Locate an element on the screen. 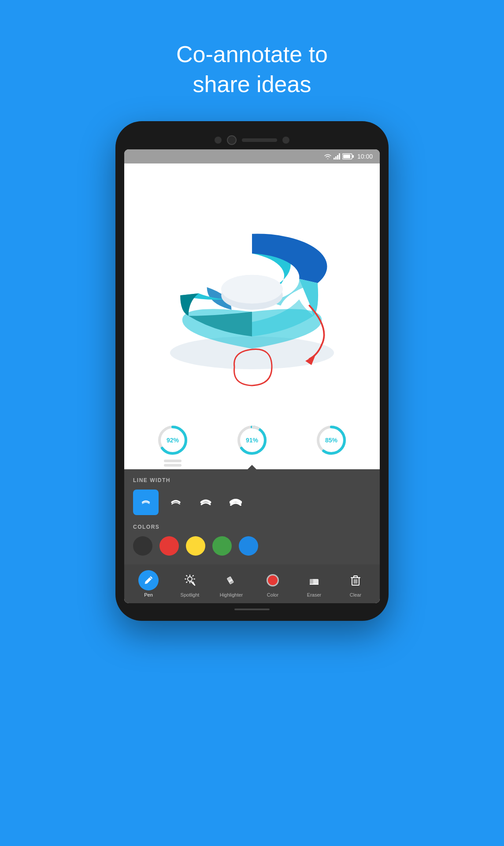  toolbar-eraser: Eraser is located at coordinates (314, 584).